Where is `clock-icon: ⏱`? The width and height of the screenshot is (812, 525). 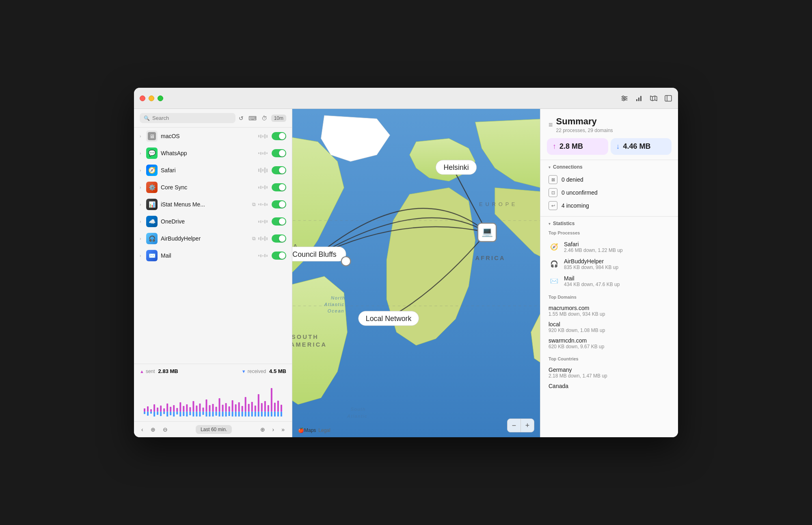 clock-icon: ⏱ is located at coordinates (264, 118).